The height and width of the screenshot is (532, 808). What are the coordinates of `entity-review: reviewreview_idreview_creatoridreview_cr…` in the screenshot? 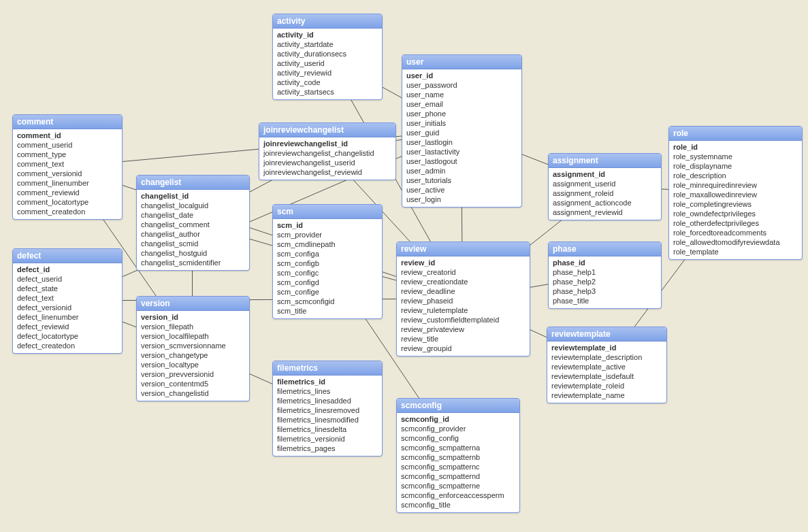 It's located at (463, 299).